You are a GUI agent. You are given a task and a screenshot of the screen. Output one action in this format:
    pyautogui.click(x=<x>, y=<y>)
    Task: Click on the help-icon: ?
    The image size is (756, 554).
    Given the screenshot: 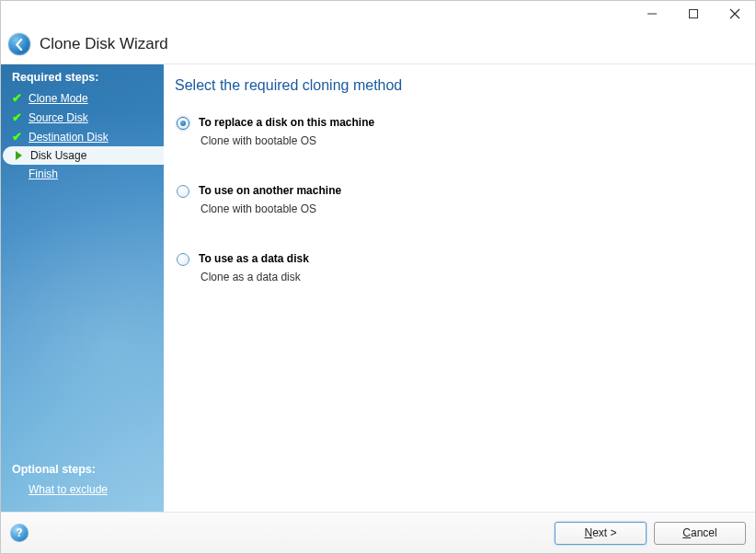 What is the action you would take?
    pyautogui.click(x=18, y=533)
    